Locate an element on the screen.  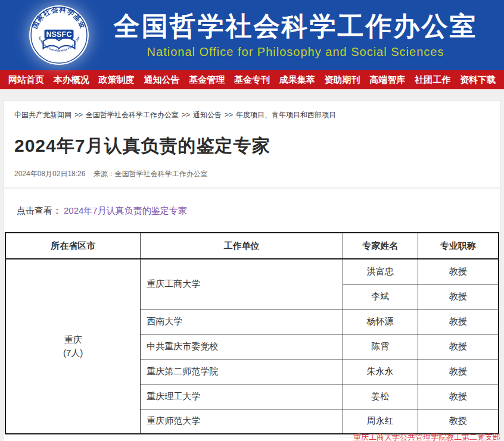
unit-cell: 重庆师范大学 is located at coordinates (242, 421).